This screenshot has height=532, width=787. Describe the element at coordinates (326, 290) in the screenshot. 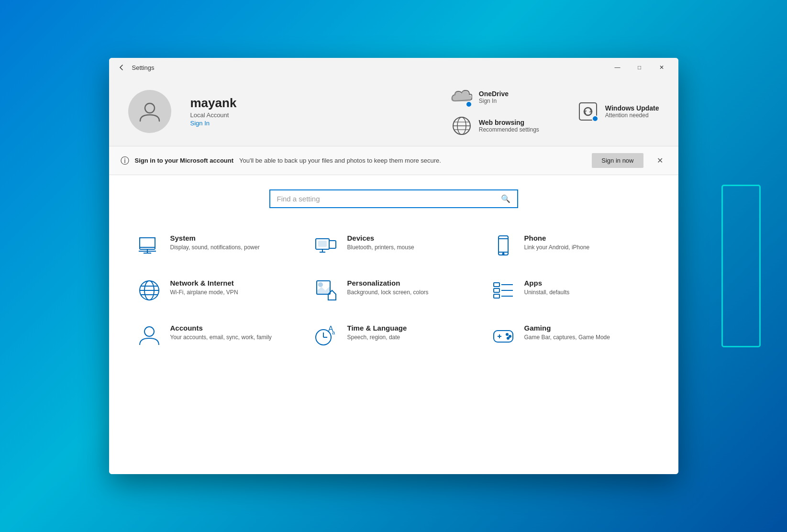

I see `personalization-icon` at that location.